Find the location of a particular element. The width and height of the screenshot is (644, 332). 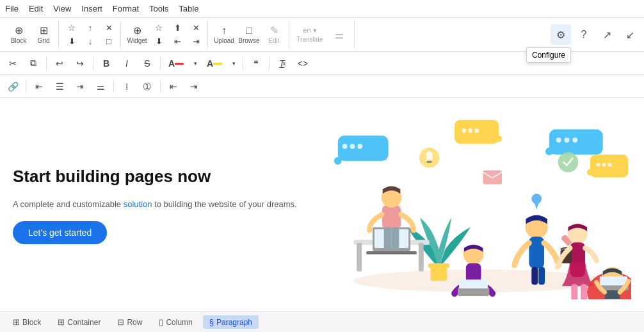

help-icon: ? is located at coordinates (584, 35).